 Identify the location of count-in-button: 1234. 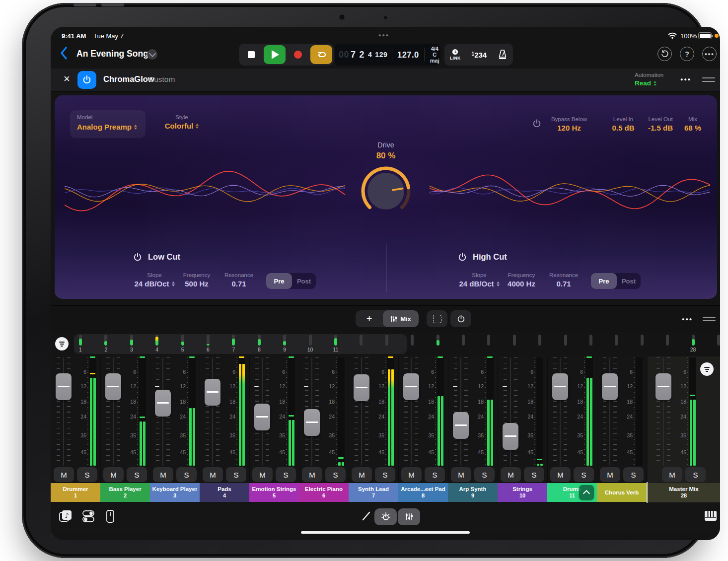
(480, 55).